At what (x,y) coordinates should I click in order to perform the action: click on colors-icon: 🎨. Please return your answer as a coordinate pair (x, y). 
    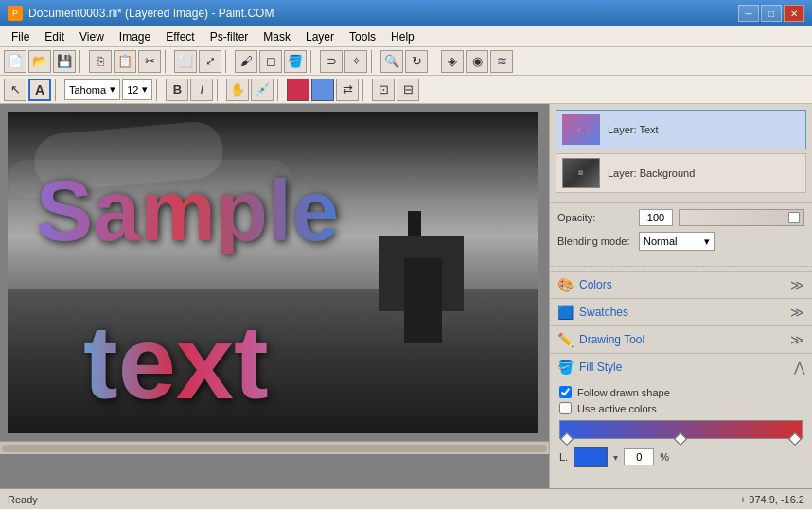
    Looking at the image, I should click on (566, 285).